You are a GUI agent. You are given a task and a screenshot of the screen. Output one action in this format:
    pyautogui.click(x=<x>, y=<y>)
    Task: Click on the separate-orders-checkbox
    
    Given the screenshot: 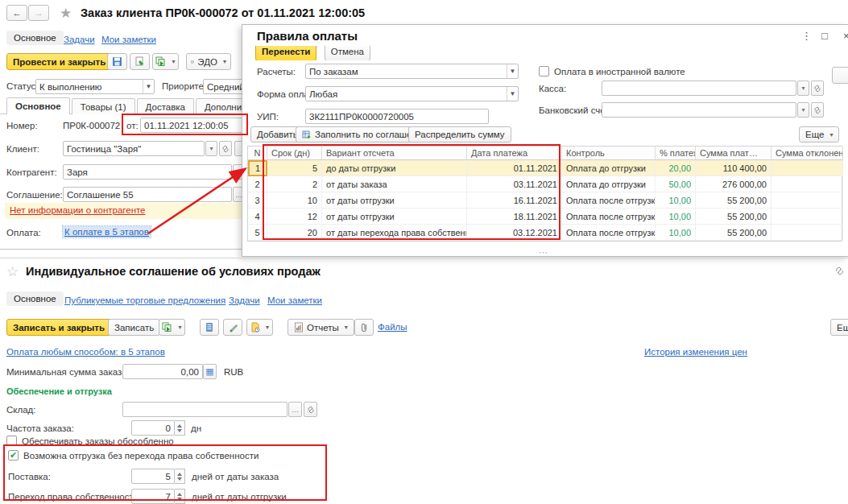 What is the action you would take?
    pyautogui.click(x=11, y=441)
    